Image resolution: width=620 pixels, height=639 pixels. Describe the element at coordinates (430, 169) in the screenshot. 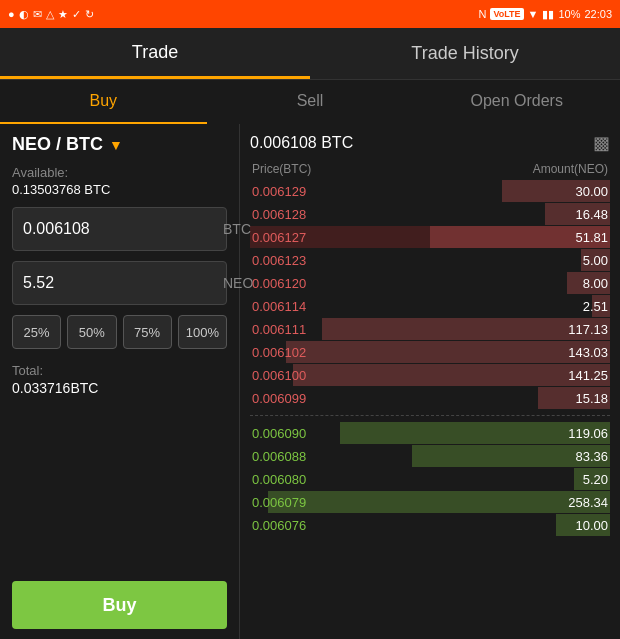

I see `order-book-header: Price(BTC) Amount(NEO)` at that location.